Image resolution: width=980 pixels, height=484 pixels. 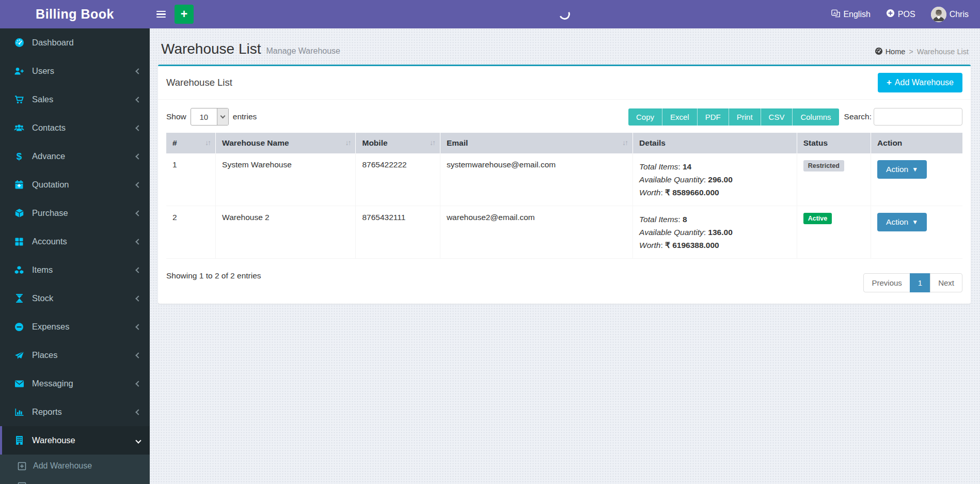 I want to click on breadcrumb-home: Home, so click(x=890, y=52).